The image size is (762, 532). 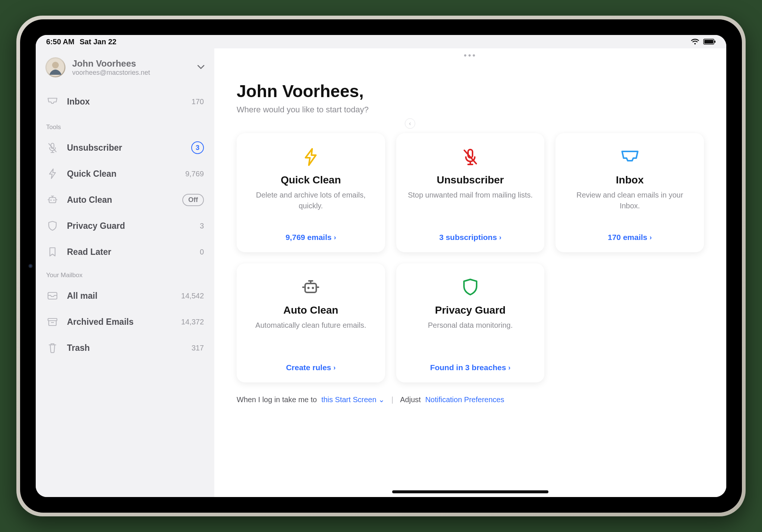 What do you see at coordinates (196, 348) in the screenshot?
I see `sidebar-item-count: 317` at bounding box center [196, 348].